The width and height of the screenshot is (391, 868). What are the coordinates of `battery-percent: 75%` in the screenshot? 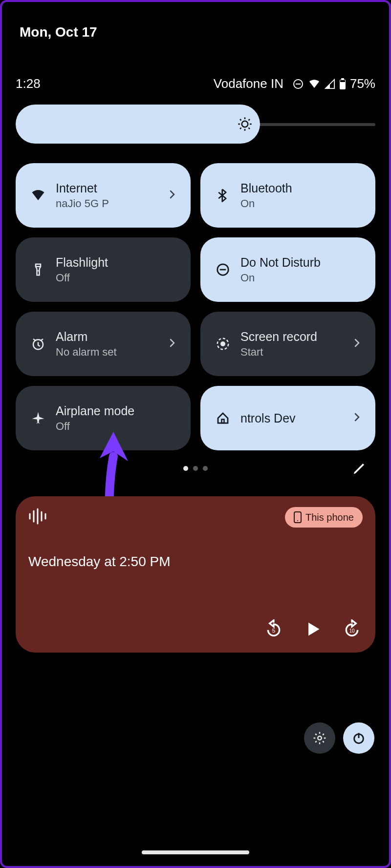 It's located at (363, 84).